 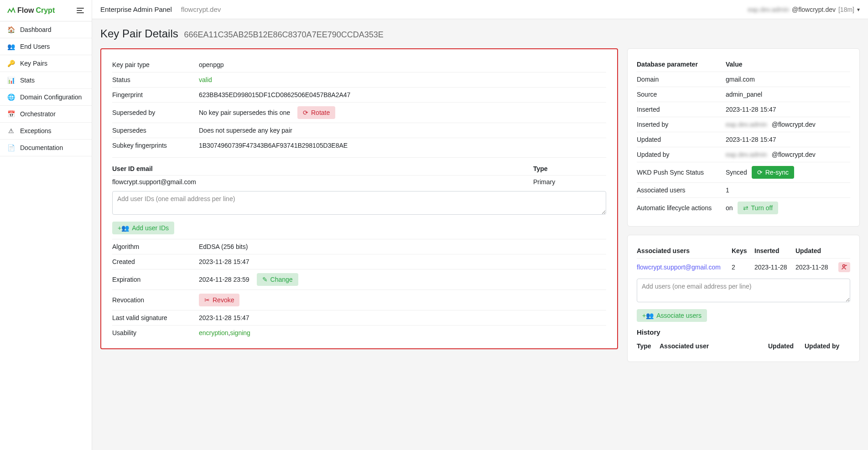 What do you see at coordinates (42, 148) in the screenshot?
I see `sidebar-item-label: Documentation` at bounding box center [42, 148].